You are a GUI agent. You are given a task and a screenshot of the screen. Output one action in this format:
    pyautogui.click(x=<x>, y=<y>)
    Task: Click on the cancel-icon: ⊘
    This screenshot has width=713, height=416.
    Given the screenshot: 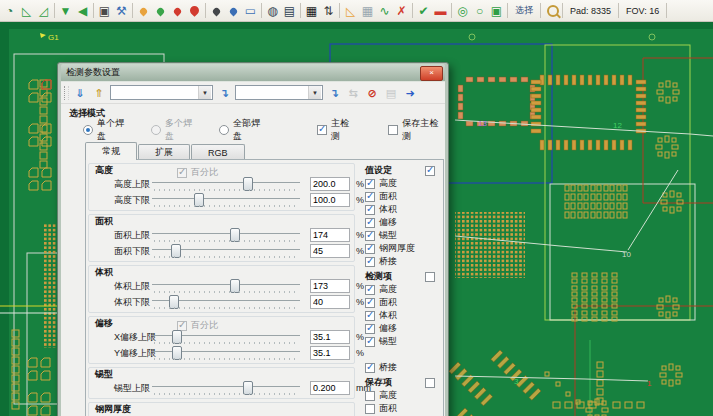 What is the action you would take?
    pyautogui.click(x=372, y=93)
    